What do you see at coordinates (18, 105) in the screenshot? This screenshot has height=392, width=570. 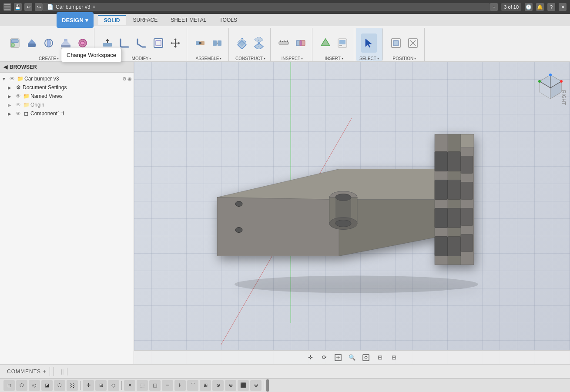 I see `origin-eye-icon: 👁` at bounding box center [18, 105].